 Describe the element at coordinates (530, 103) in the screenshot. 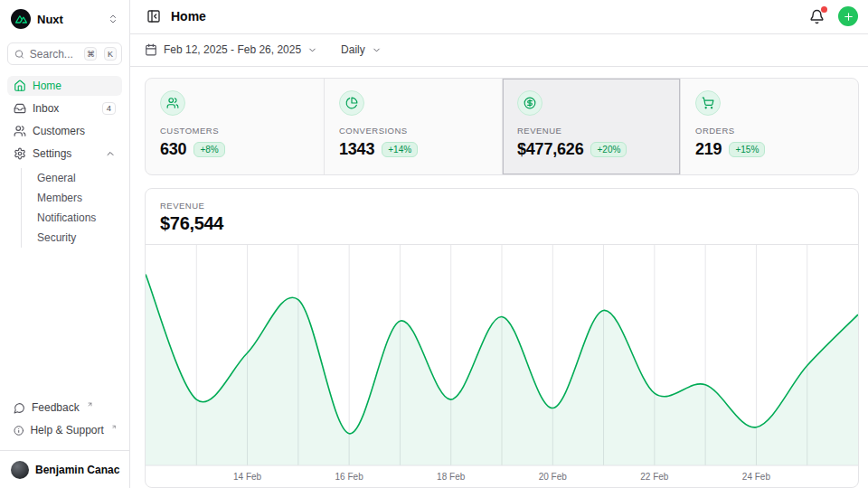

I see `dollar-circle-icon` at that location.